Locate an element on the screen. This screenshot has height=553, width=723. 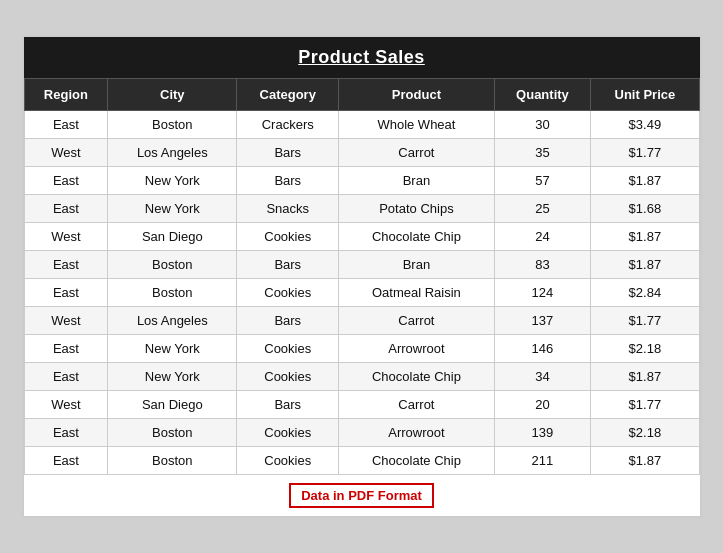
cell-category: Snacks is located at coordinates (288, 209).